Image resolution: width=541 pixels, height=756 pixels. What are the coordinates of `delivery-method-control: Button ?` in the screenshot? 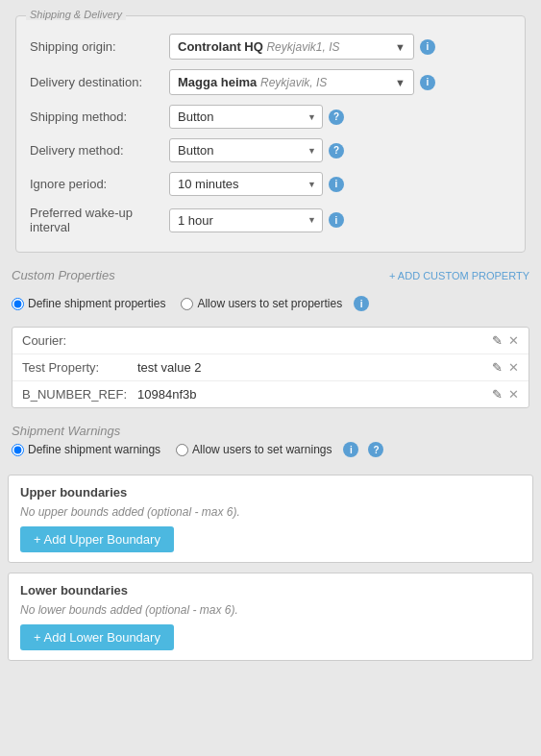 It's located at (340, 150).